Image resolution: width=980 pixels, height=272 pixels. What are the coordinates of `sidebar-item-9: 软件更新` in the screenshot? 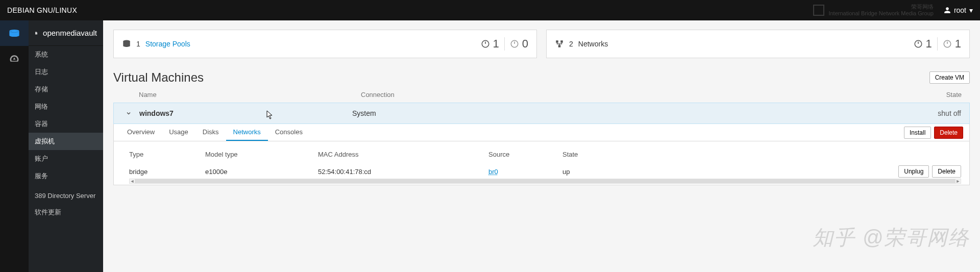 It's located at (66, 212).